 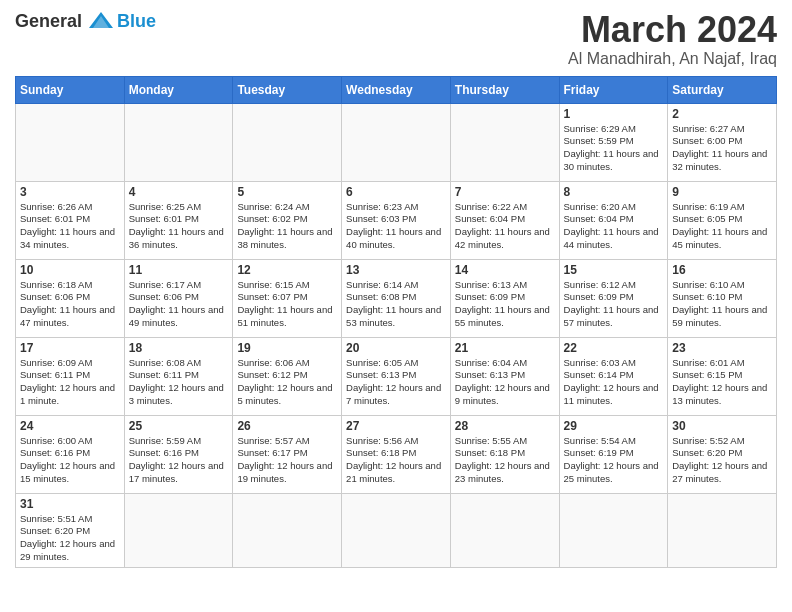 What do you see at coordinates (614, 90) in the screenshot?
I see `weekday-header-friday: Friday` at bounding box center [614, 90].